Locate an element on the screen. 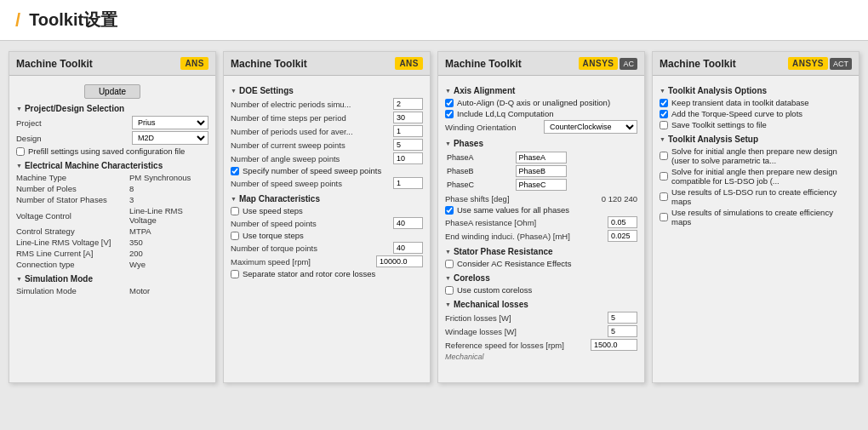 This screenshot has height=430, width=868. card3-title: Machine Toolkit is located at coordinates (483, 64).